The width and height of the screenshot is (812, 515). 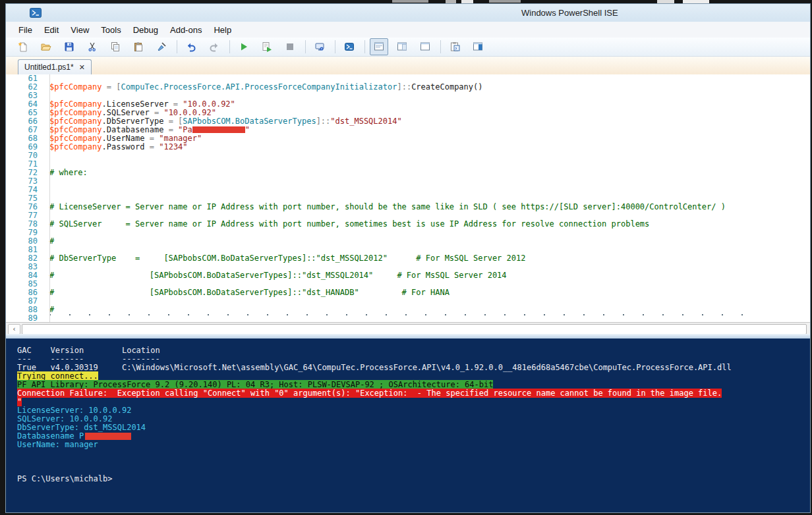 What do you see at coordinates (69, 47) in the screenshot?
I see `save-button` at bounding box center [69, 47].